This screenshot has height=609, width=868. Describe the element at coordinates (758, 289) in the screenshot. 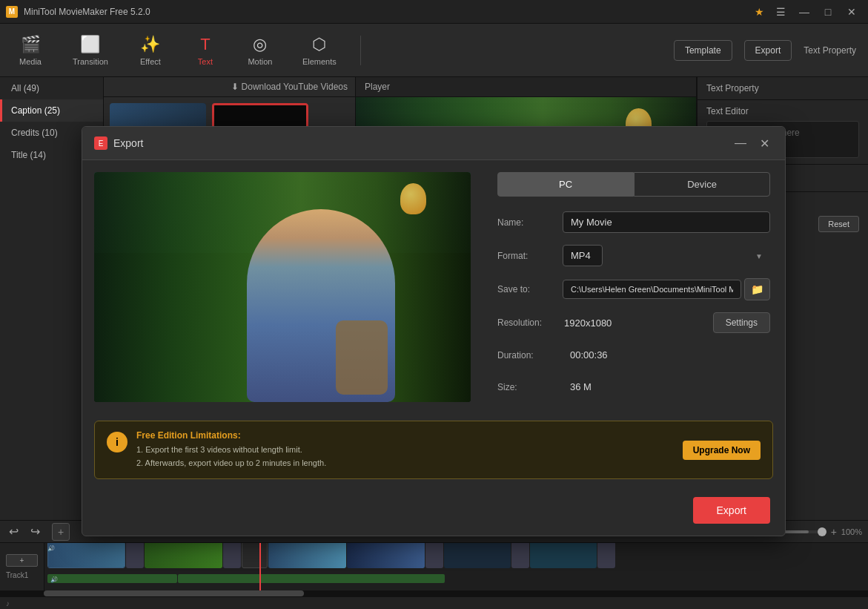

I see `browse-folder-btn: 📁` at that location.